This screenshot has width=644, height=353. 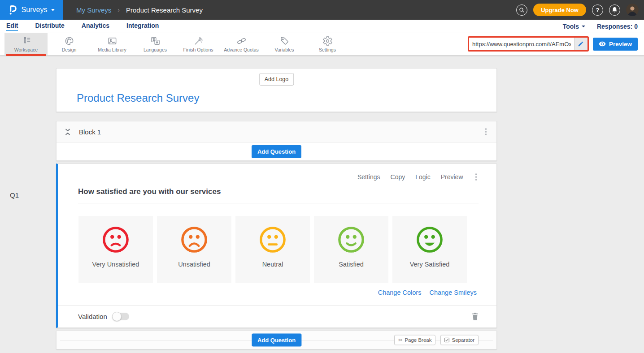 What do you see at coordinates (276, 340) in the screenshot?
I see `add-question-button-bottom: Add Question` at bounding box center [276, 340].